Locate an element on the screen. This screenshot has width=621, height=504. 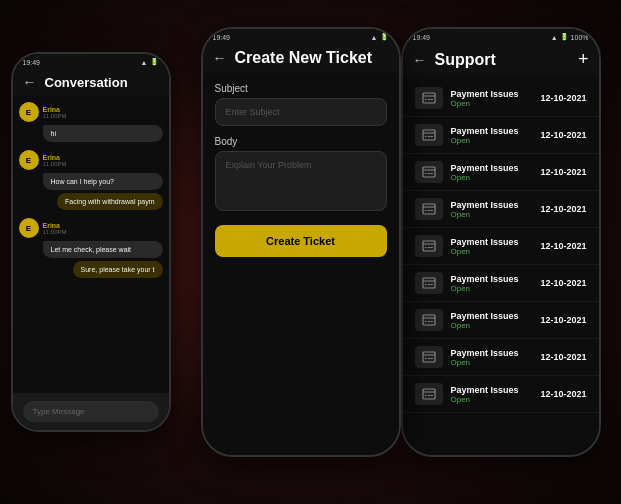
message-group-2: E Erina 11:00PM How can I help you? Faci… is located at coordinates (91, 180).